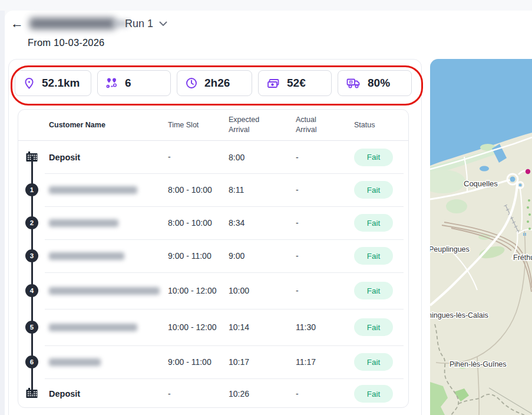 Image resolution: width=532 pixels, height=415 pixels. What do you see at coordinates (262, 362) in the screenshot?
I see `expected-arrival-cell: 10:17` at bounding box center [262, 362].